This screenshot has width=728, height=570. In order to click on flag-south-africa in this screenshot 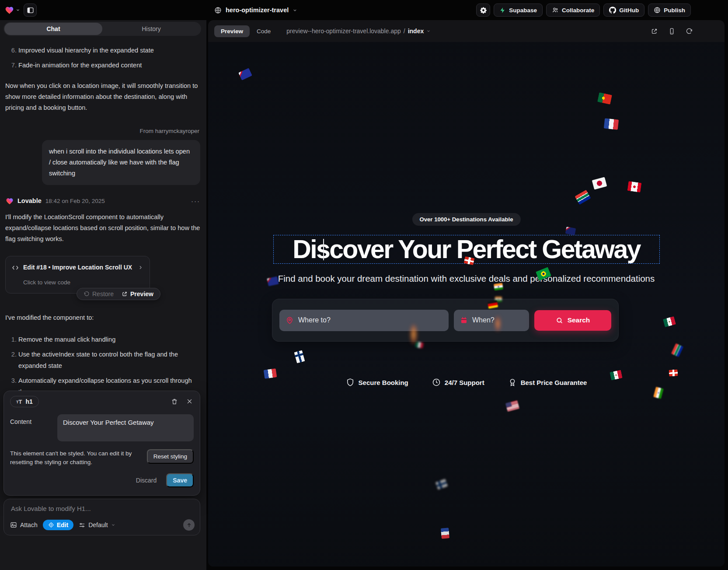, I will do `click(583, 197)`.